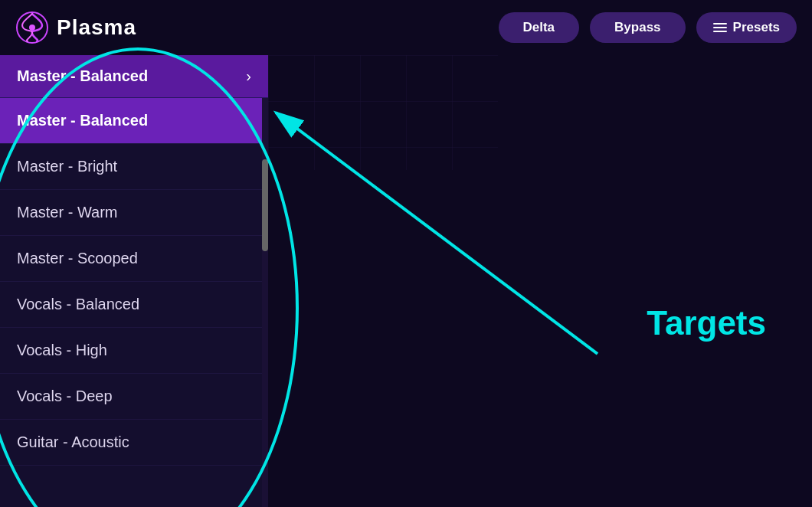  I want to click on preset-selected-label: Master - Balanced, so click(83, 77).